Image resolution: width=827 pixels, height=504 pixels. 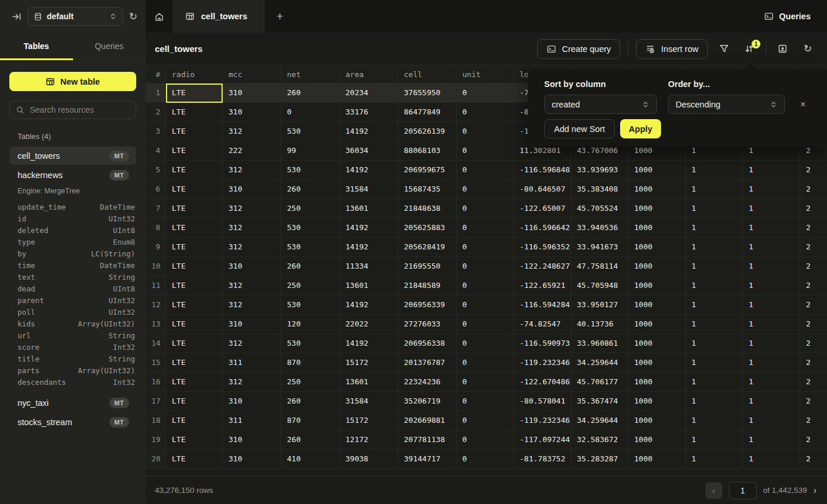 What do you see at coordinates (726, 104) in the screenshot?
I see `sort-order-select: Descending` at bounding box center [726, 104].